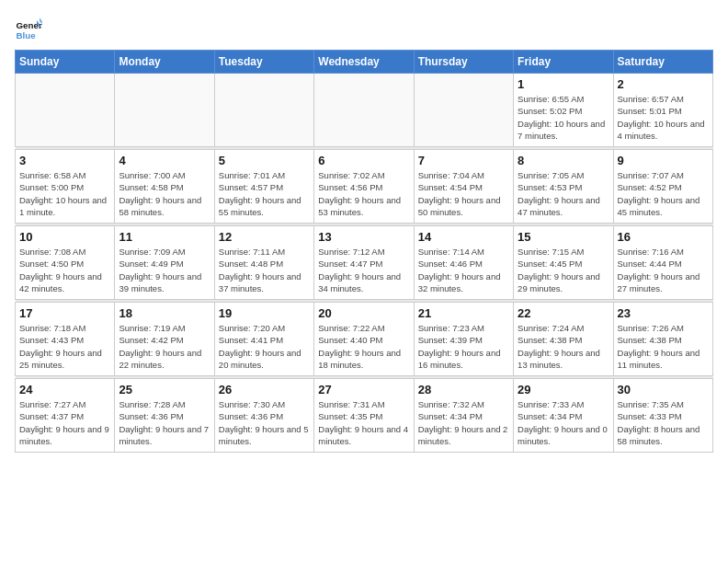  I want to click on day-number: 2, so click(664, 85).